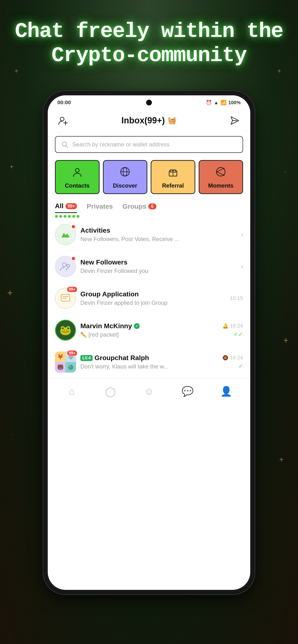 Image resolution: width=298 pixels, height=644 pixels. I want to click on sparkle-12: ·, so click(259, 14).